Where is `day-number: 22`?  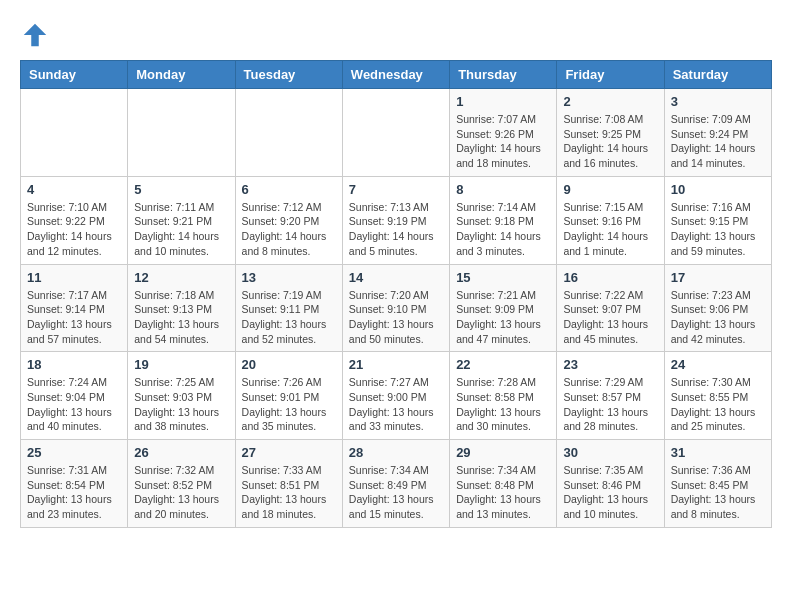
day-number: 22 is located at coordinates (503, 364).